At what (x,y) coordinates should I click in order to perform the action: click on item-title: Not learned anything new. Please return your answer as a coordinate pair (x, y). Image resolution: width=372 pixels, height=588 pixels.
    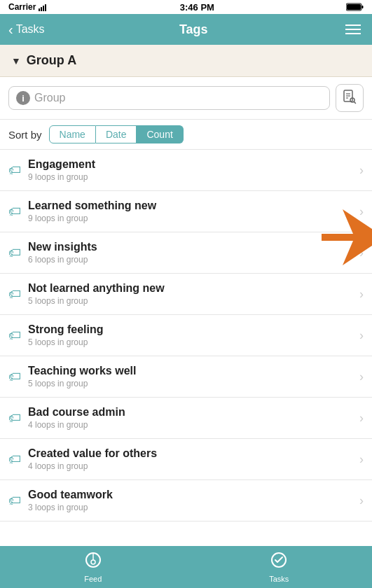
    Looking at the image, I should click on (193, 288).